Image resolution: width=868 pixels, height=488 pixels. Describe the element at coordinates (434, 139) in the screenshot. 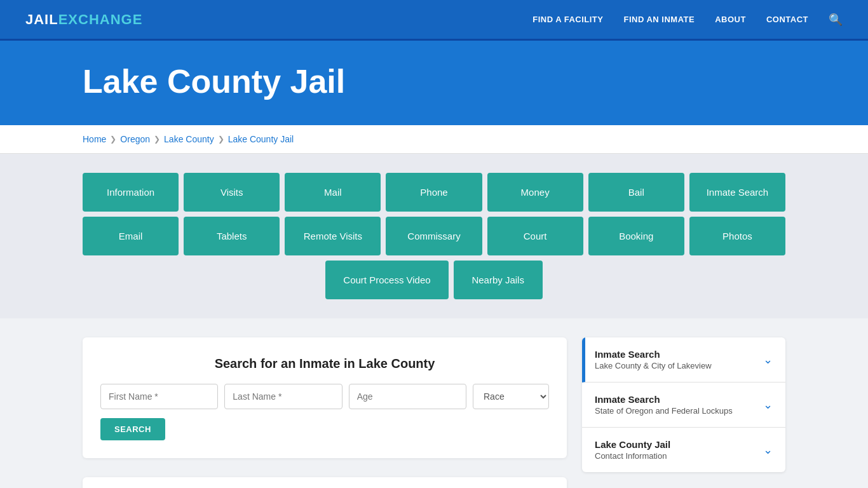

I see `breadcrumb: Home ❯ Oregon ❯ Lake County ❯ Lake Count…` at that location.